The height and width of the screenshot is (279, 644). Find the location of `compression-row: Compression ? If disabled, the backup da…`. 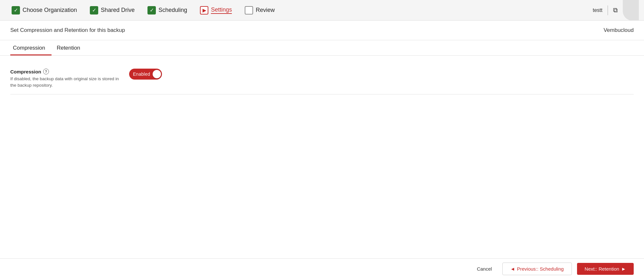

compression-row: Compression ? If disabled, the backup da… is located at coordinates (322, 79).